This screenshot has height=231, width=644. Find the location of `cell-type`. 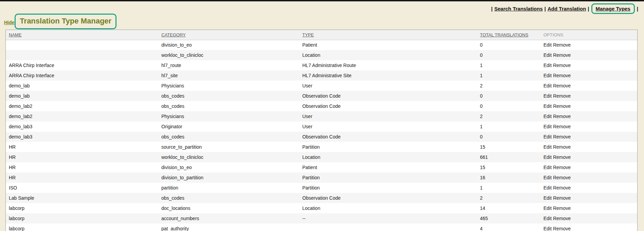

cell-type is located at coordinates (388, 227).